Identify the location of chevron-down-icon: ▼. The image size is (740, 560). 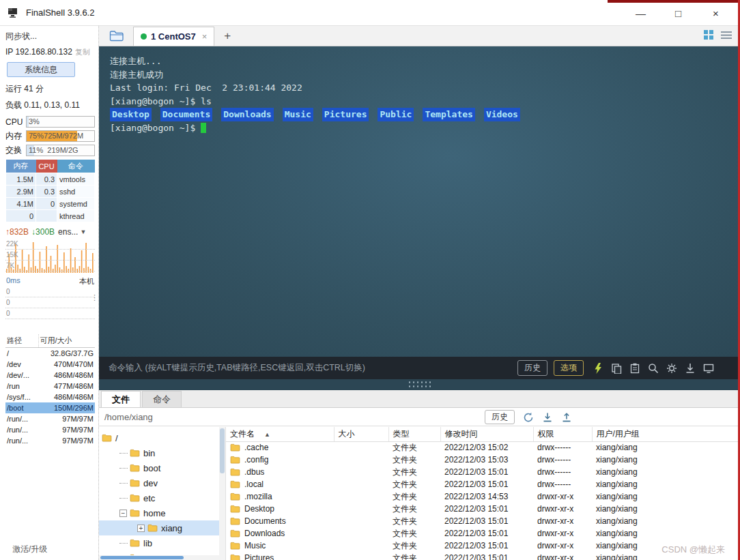
(83, 232).